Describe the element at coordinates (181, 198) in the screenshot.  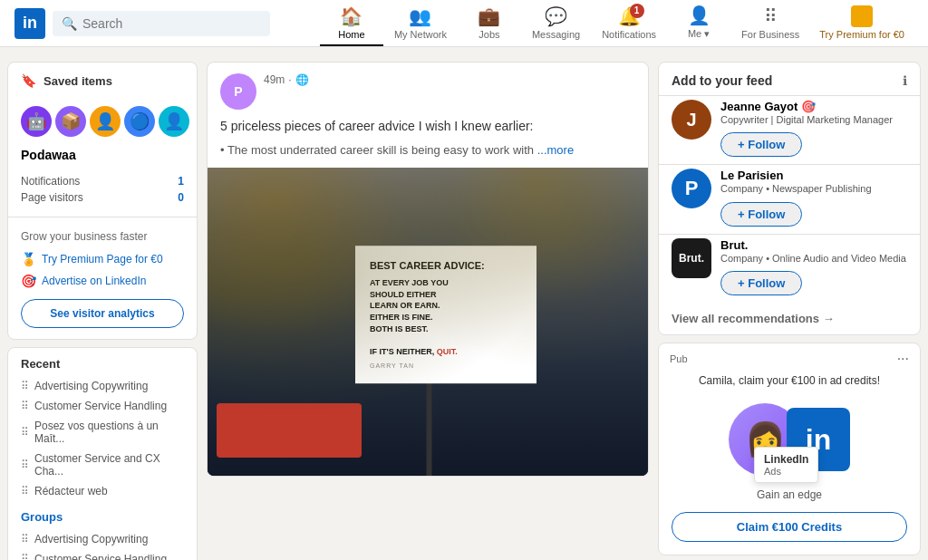
I see `visitors-stat-value: 0` at that location.